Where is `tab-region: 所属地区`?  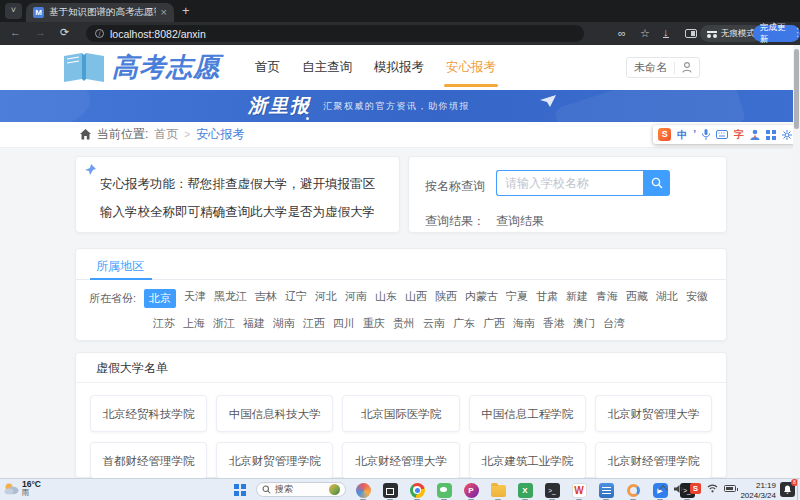 tab-region: 所属地区 is located at coordinates (120, 266).